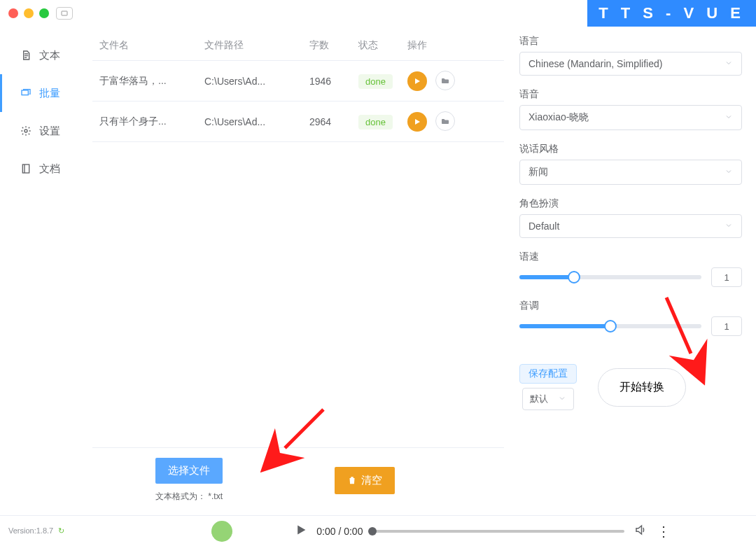 Image resolution: width=756 pixels, height=546 pixels. What do you see at coordinates (538, 172) in the screenshot?
I see `style-value: 新闻` at bounding box center [538, 172].